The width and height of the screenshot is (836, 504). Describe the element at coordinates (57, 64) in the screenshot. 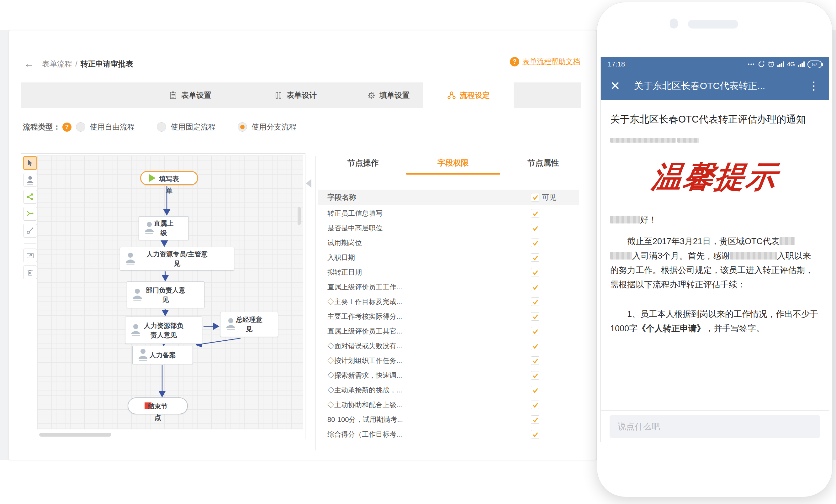

I see `breadcrumb-section: 表单流程` at that location.